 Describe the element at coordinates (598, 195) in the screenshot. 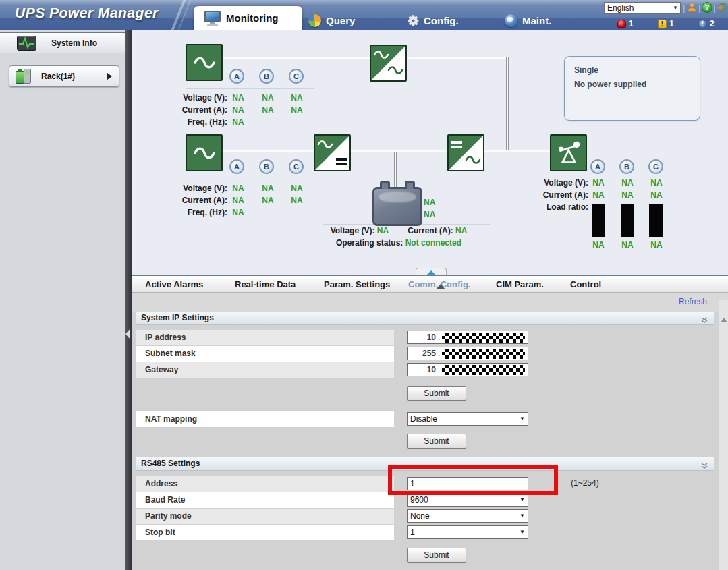

I see `output-current-a: NA` at that location.